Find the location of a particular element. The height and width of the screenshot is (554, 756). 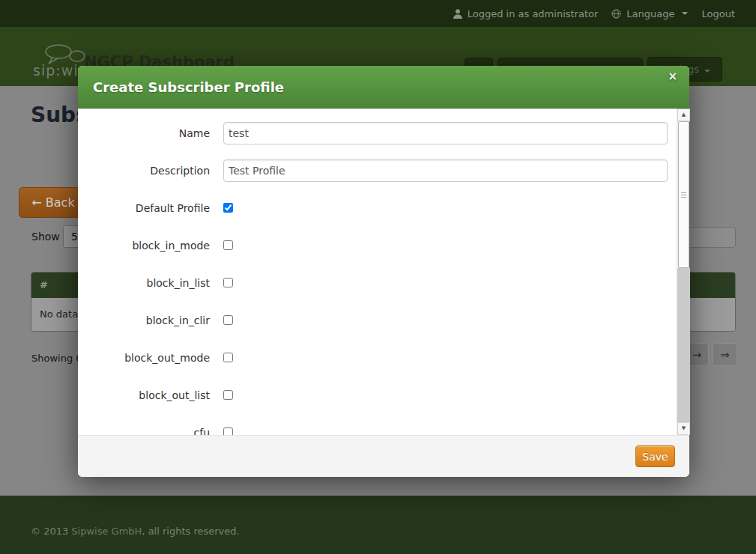

logged-in-label: Logged in as administrator is located at coordinates (533, 13).